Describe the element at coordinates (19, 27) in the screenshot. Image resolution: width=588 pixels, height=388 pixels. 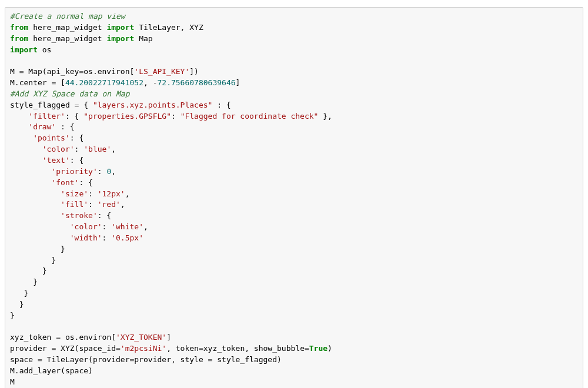
I see `keyword-from: from` at that location.